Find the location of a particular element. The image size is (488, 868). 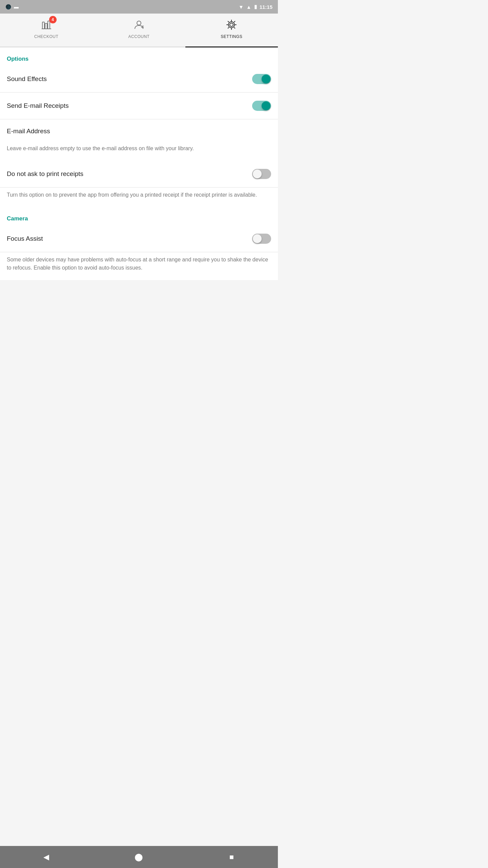

options-header: Options is located at coordinates (139, 57).